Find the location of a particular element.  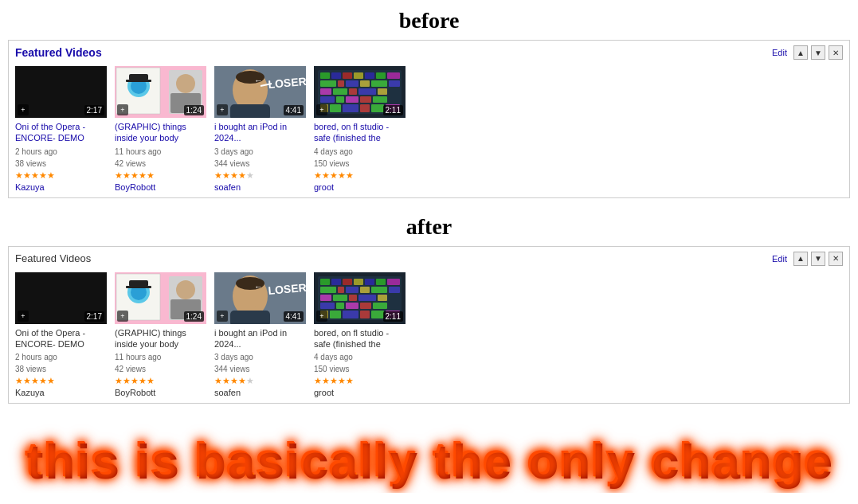

author-2-after: BoyRobott is located at coordinates (135, 393).